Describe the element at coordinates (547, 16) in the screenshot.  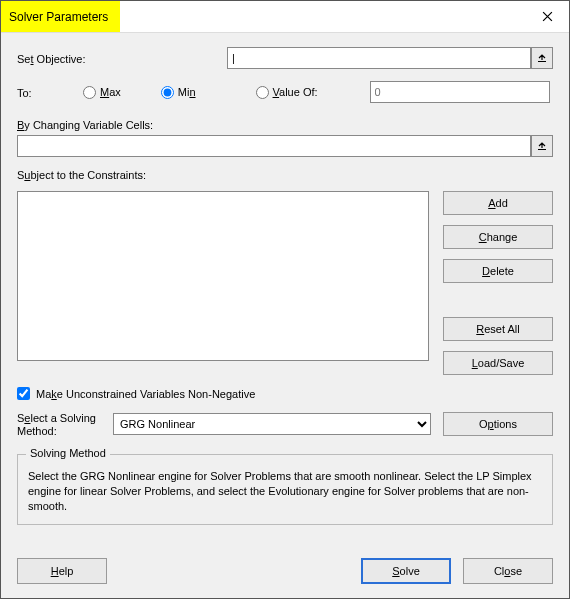
I see `close-icon` at that location.